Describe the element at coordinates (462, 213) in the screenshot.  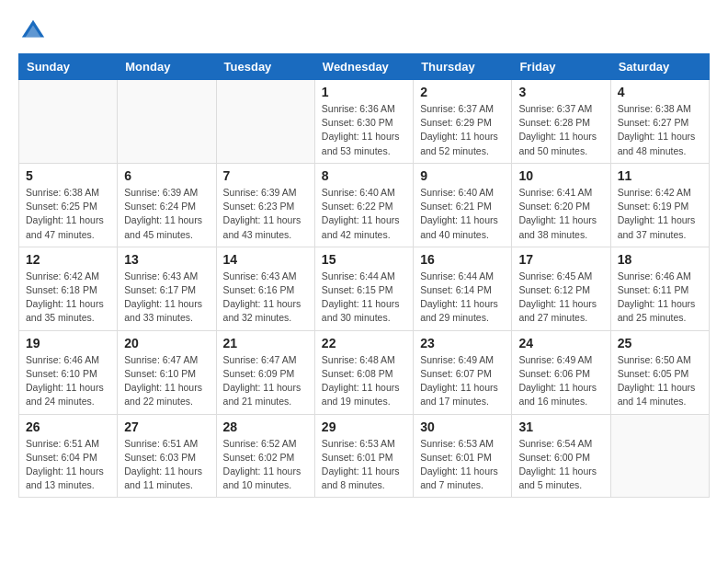
I see `day-info: Sunrise: 6:40 AM Sunset: 6:21 PM Dayligh…` at that location.